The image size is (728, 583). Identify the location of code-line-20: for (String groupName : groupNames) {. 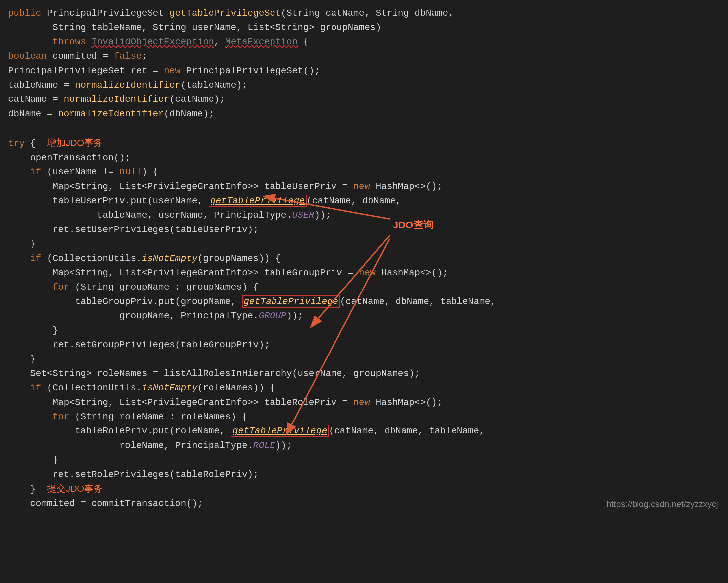
(364, 287).